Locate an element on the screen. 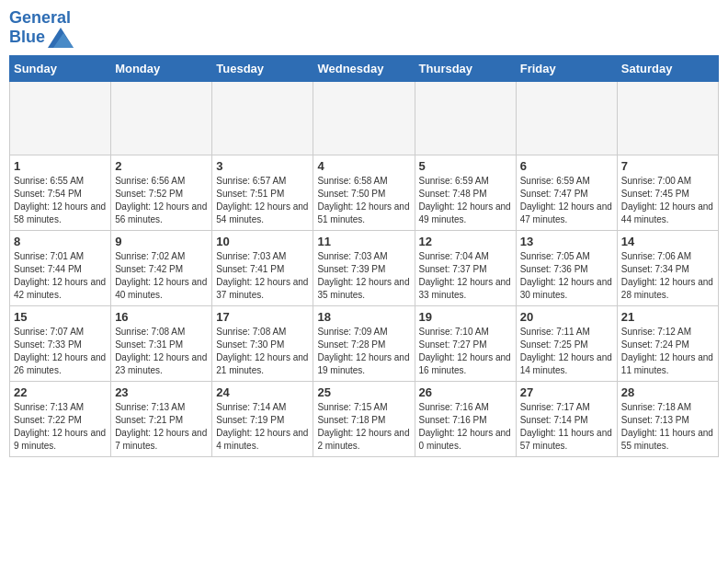  calendar-cell: 14Sunrise: 7:06 AMSunset: 7:34 PMDayligh… is located at coordinates (667, 268).